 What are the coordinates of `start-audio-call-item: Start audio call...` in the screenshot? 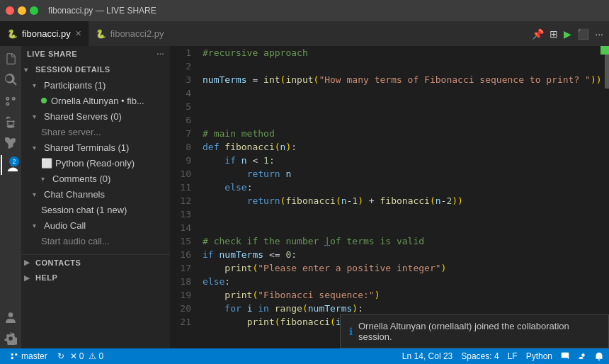 It's located at (96, 241).